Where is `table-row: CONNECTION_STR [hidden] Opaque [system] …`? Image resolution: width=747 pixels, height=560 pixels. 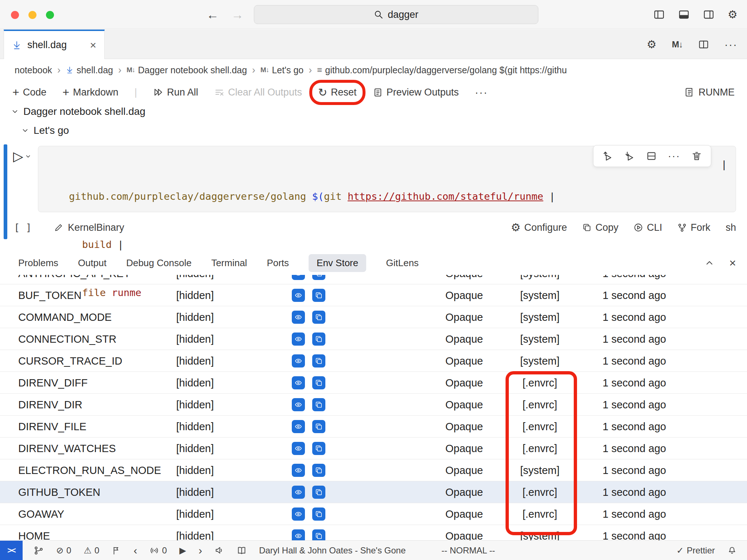 table-row: CONNECTION_STR [hidden] Opaque [system] … is located at coordinates (374, 339).